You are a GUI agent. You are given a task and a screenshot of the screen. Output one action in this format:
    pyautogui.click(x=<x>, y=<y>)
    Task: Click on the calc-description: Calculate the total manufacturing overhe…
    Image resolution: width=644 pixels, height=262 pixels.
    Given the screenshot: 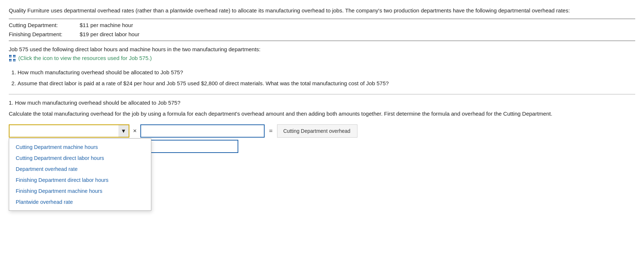 What is the action you would take?
    pyautogui.click(x=322, y=113)
    